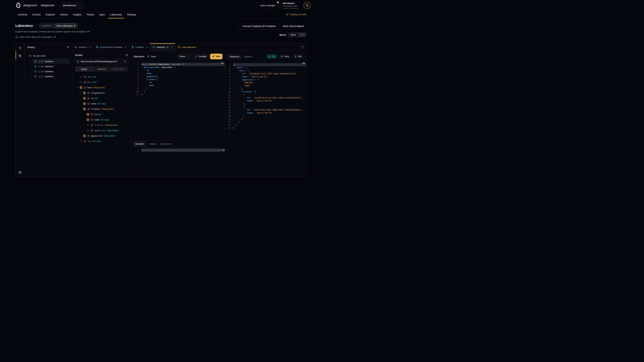 The width and height of the screenshot is (644, 362). Describe the element at coordinates (152, 56) in the screenshot. I see `save-button: Save` at that location.